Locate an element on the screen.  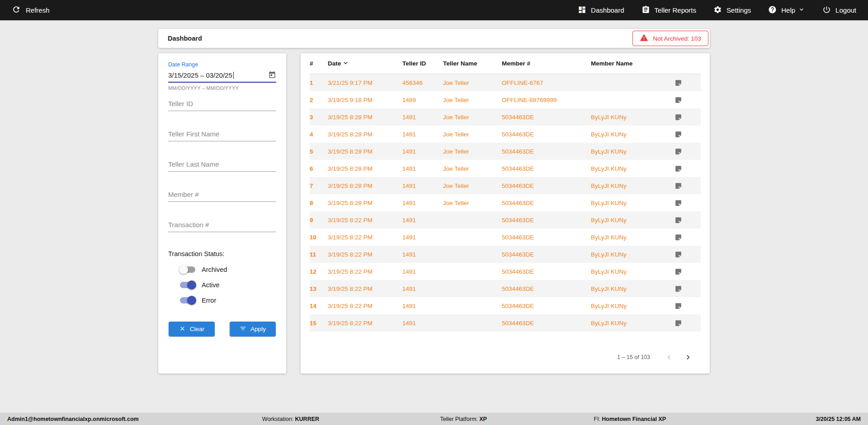
table-row: 4 3/19/25 8:28 PM 1491 Joe Teller 503446… is located at coordinates (505, 134).